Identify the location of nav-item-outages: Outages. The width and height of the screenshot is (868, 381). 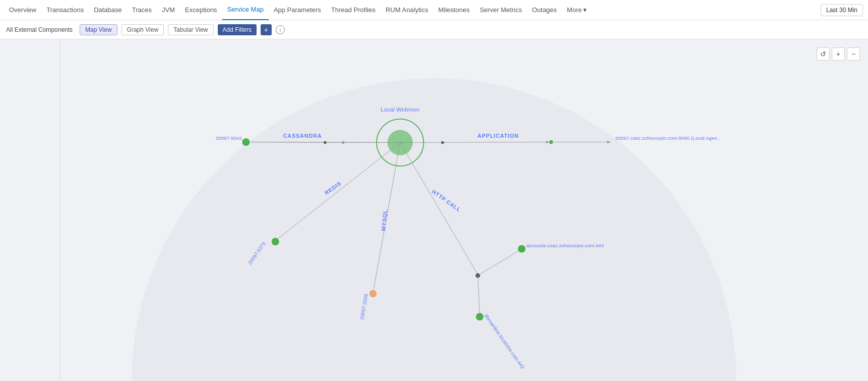
(544, 10).